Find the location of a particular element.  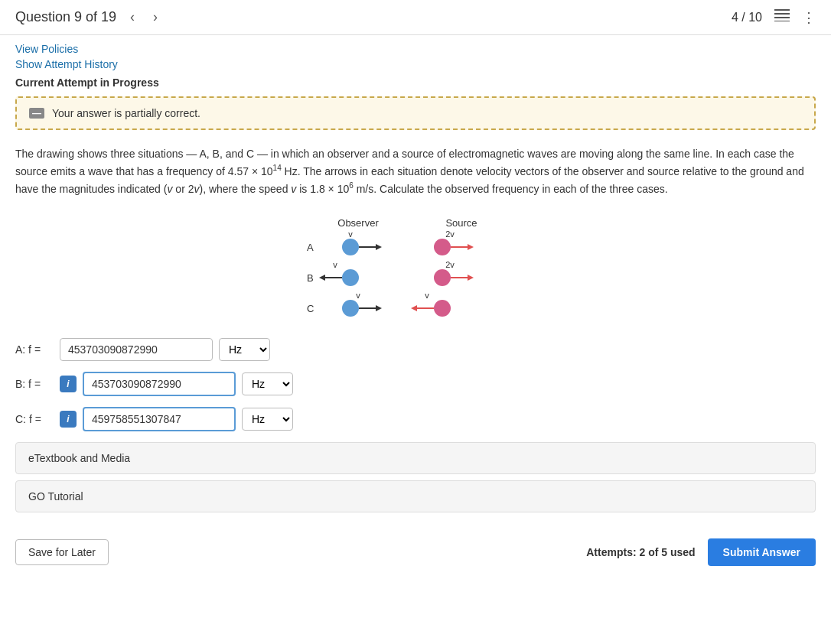

question-title: Question 9 of 19 is located at coordinates (66, 17).